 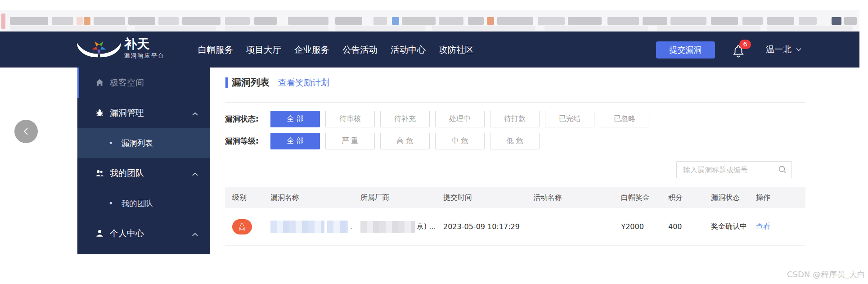 I want to click on sidebar-item-label: 极客空间, so click(x=127, y=83).